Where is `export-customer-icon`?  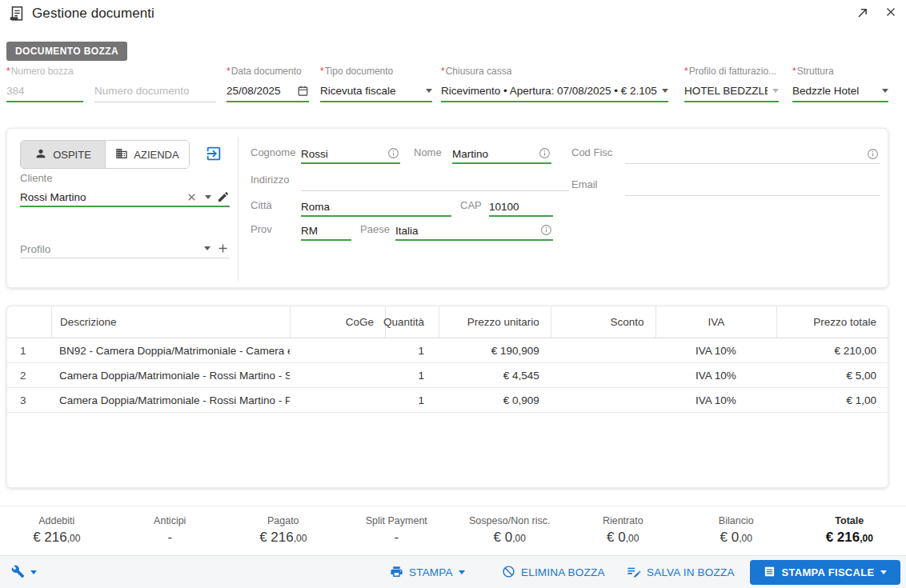
export-customer-icon is located at coordinates (214, 154).